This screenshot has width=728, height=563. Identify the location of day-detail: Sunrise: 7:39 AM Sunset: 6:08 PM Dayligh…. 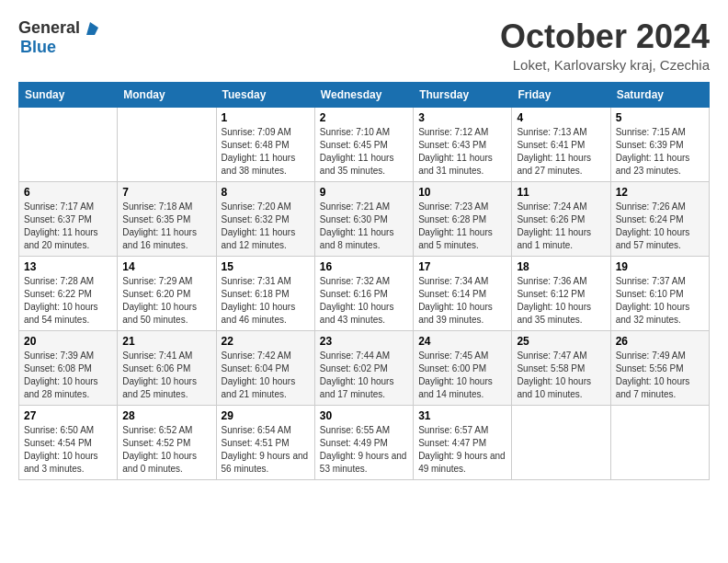
(68, 375).